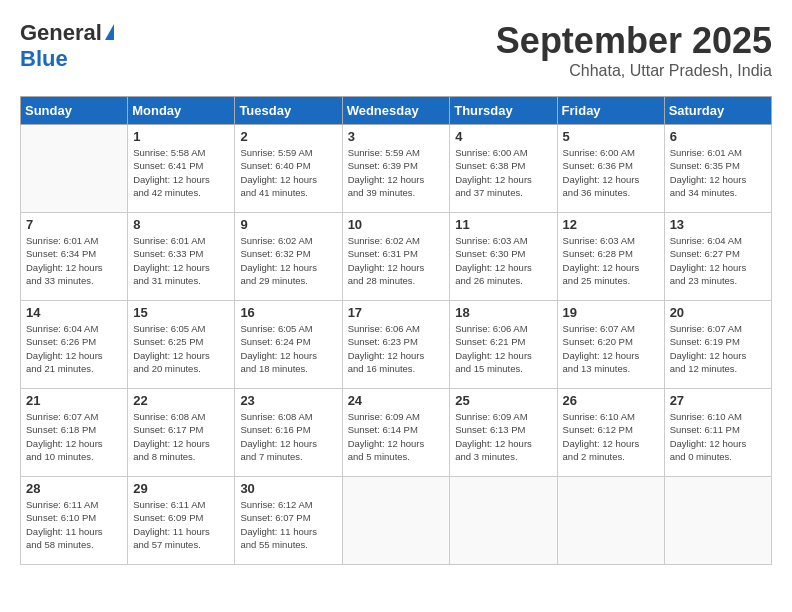 The height and width of the screenshot is (612, 792). I want to click on day-number: 22, so click(181, 400).